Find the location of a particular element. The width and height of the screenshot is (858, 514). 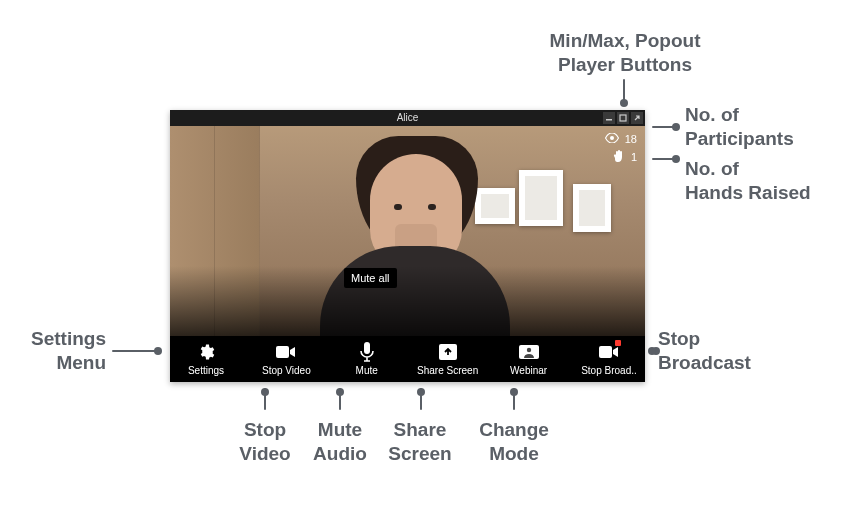

annotation-participants: No. of Participants is located at coordinates (740, 127).